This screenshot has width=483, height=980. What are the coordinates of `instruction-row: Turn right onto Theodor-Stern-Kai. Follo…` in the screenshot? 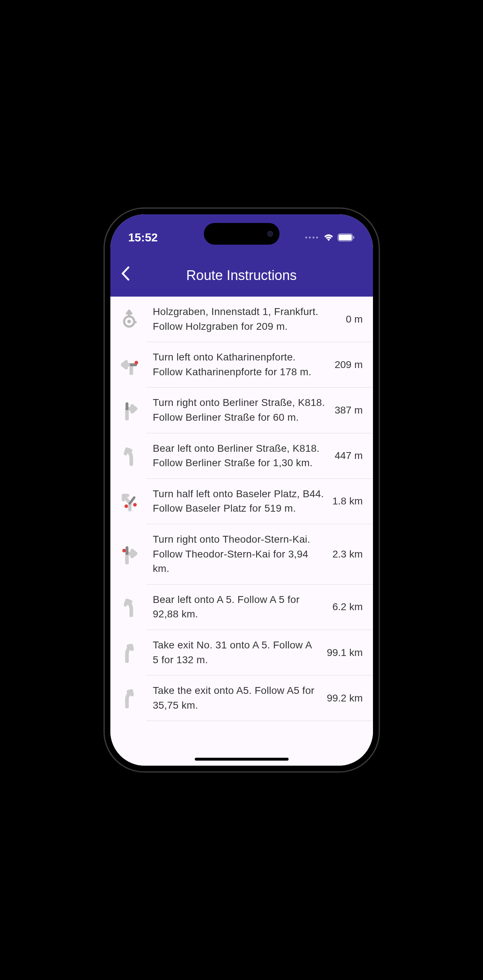 It's located at (260, 554).